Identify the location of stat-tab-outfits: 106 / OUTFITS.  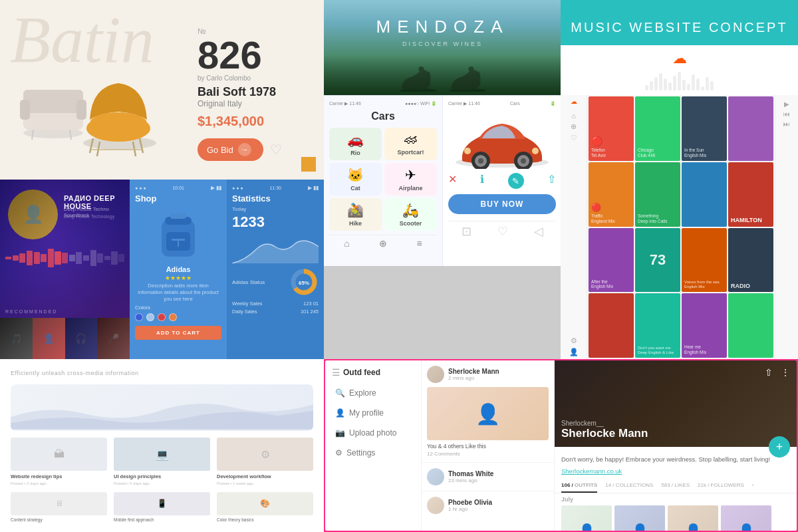
(579, 485).